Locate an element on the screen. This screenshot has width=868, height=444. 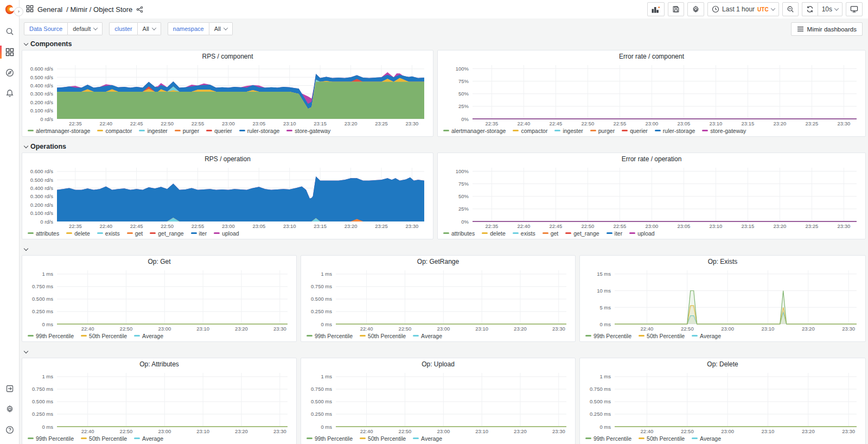
chart-rps-component: 0 rd/s0.100 rd/s0.200 rd/s0.300 rd/s0.40… is located at coordinates (228, 94).